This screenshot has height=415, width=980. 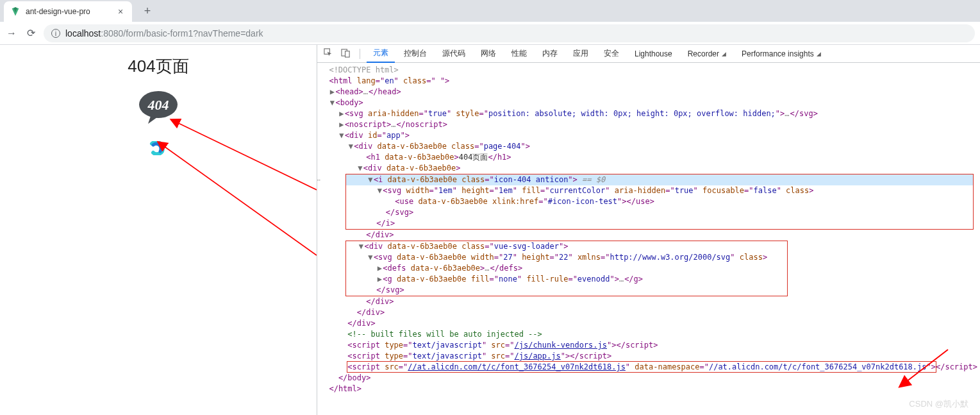 I want to click on site-info-icon: i, so click(x=56, y=33).